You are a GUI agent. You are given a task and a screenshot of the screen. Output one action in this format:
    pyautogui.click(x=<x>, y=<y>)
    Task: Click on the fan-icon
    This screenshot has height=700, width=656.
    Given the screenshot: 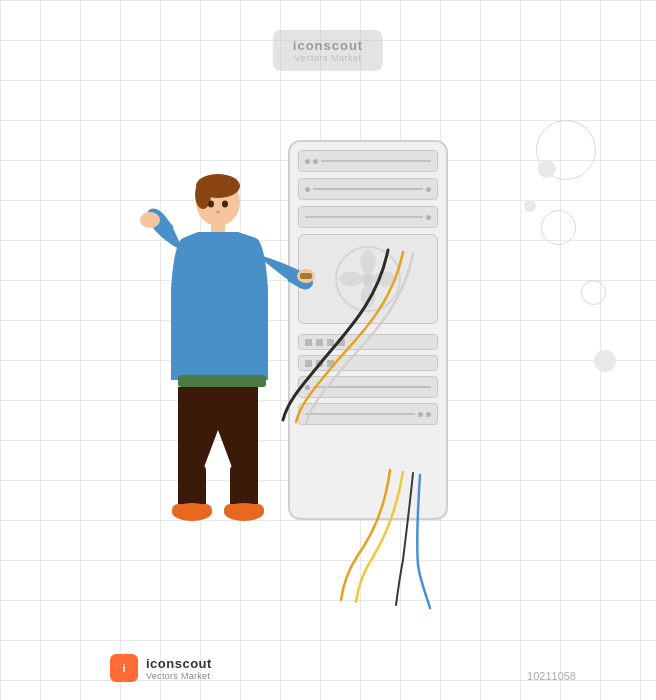 What is the action you would take?
    pyautogui.click(x=368, y=279)
    